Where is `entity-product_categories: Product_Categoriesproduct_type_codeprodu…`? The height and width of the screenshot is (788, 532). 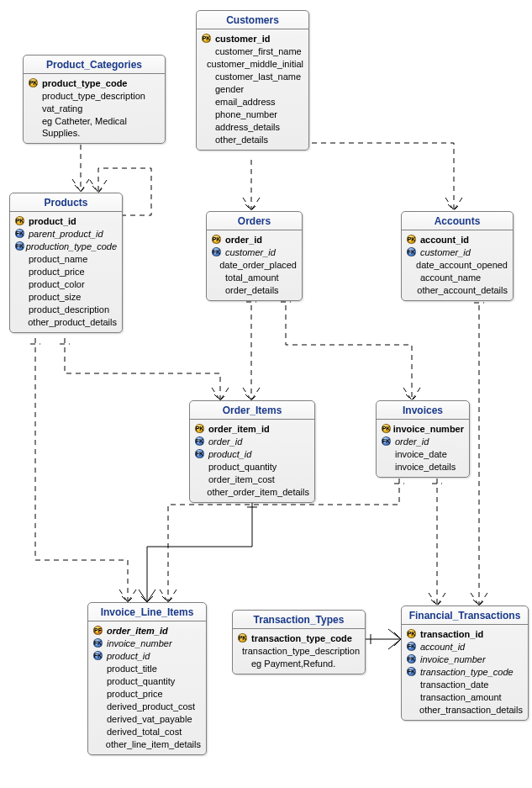
entity-product_categories: Product_Categoriesproduct_type_codeprodu… is located at coordinates (94, 99).